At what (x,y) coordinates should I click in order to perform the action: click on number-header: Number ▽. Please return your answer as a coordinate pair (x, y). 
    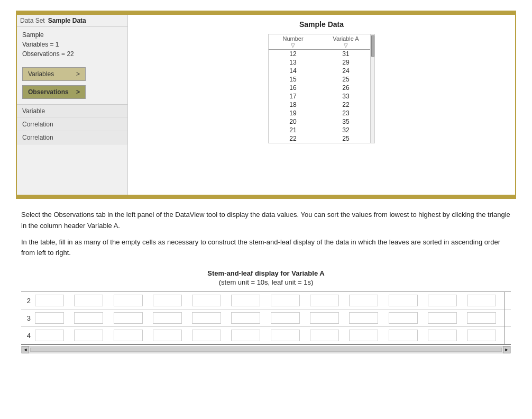
    Looking at the image, I should click on (293, 42).